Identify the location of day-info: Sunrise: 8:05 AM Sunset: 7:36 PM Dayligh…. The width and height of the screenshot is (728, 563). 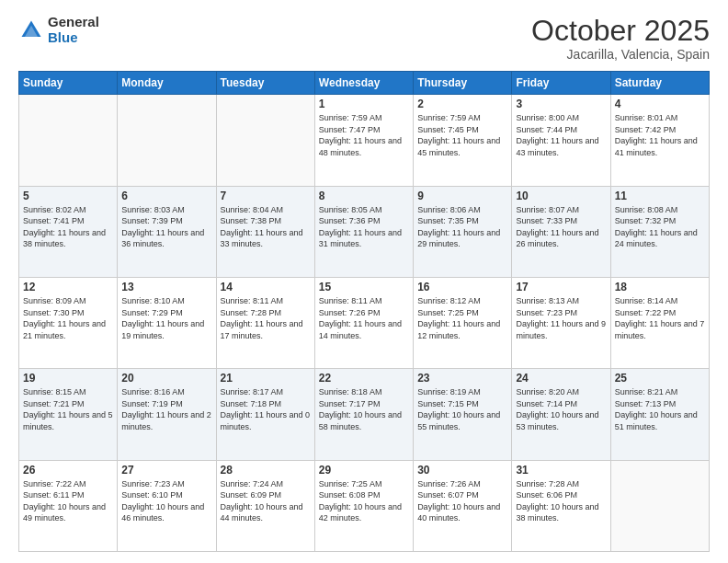
(364, 227).